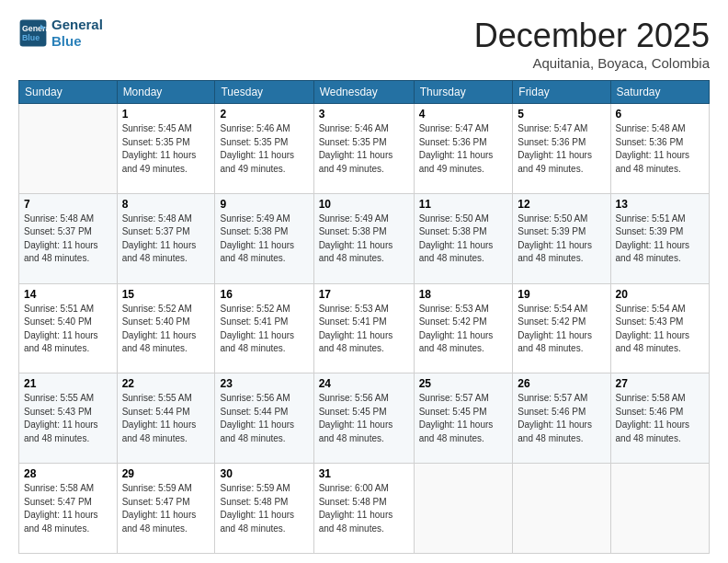 The width and height of the screenshot is (728, 563). What do you see at coordinates (166, 114) in the screenshot?
I see `day-number: 1` at bounding box center [166, 114].